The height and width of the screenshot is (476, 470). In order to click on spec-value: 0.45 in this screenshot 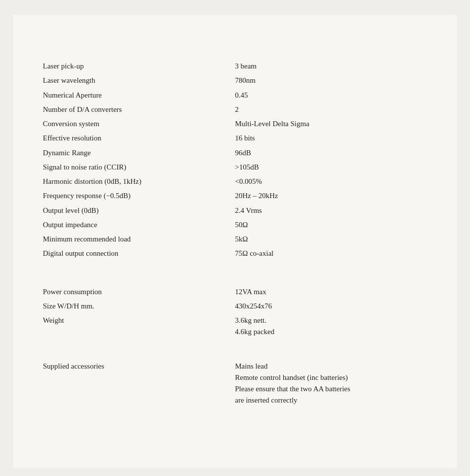, I will do `click(331, 96)`.